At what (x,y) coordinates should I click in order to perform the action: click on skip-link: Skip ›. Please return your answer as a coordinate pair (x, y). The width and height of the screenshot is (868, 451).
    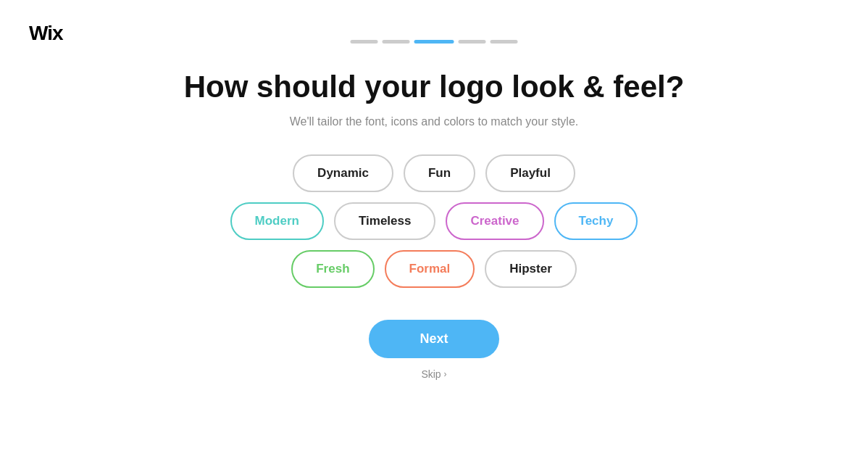
    Looking at the image, I should click on (433, 374).